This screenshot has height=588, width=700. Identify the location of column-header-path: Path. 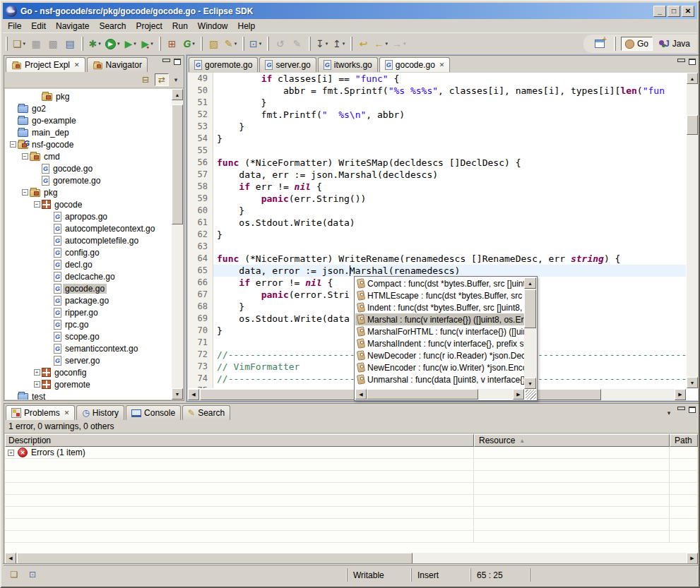
(684, 440).